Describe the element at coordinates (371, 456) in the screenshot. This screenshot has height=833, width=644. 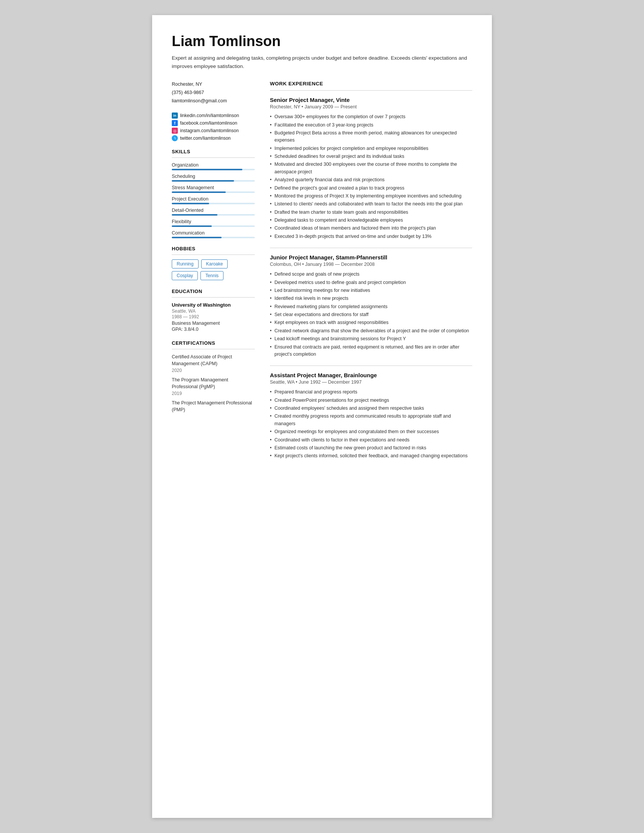
I see `job-bullet: Kept project's clients informed, solicit…` at that location.